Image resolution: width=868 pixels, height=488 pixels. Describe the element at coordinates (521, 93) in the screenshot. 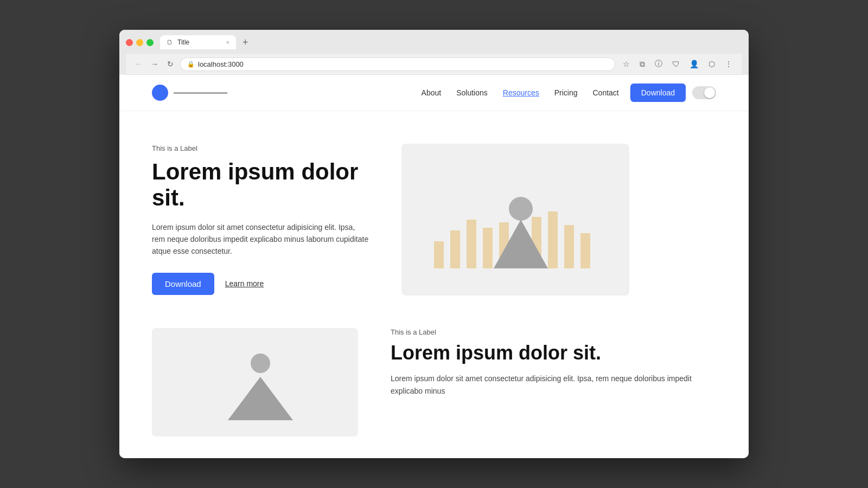

I see `nav-link-resources: Resources` at that location.